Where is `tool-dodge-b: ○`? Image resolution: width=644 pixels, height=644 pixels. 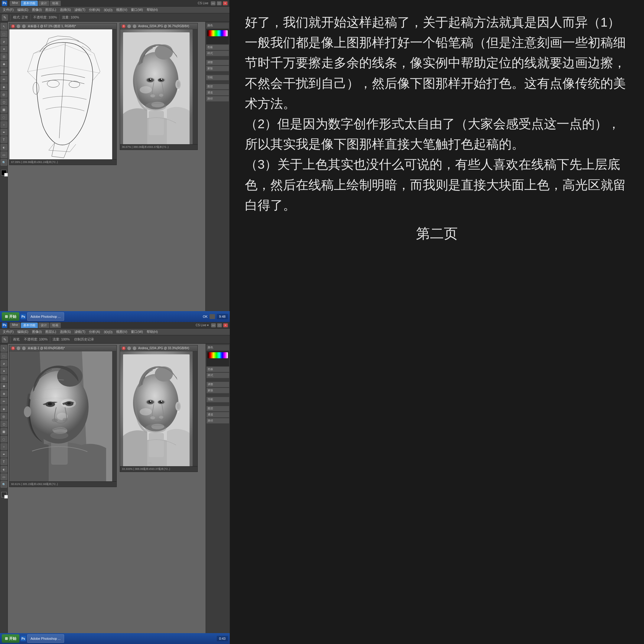 tool-dodge-b: ○ is located at coordinates (4, 447).